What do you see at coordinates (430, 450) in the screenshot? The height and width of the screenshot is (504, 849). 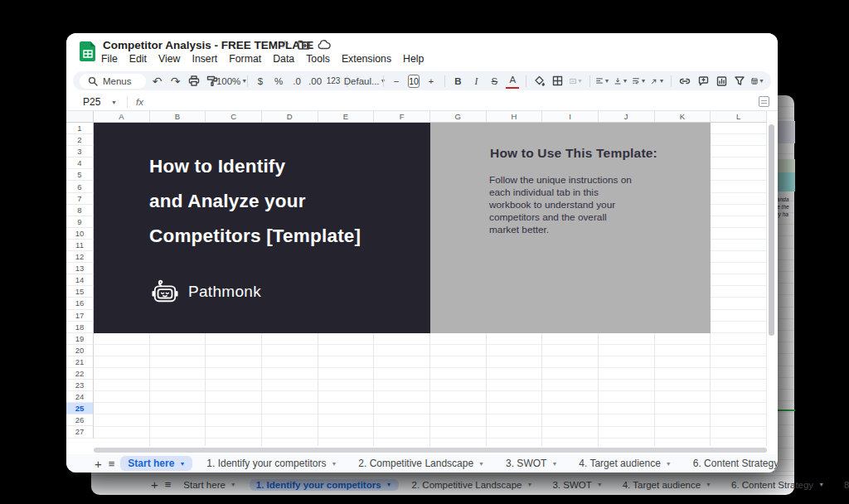 I see `horizontal-scrollbar` at bounding box center [430, 450].